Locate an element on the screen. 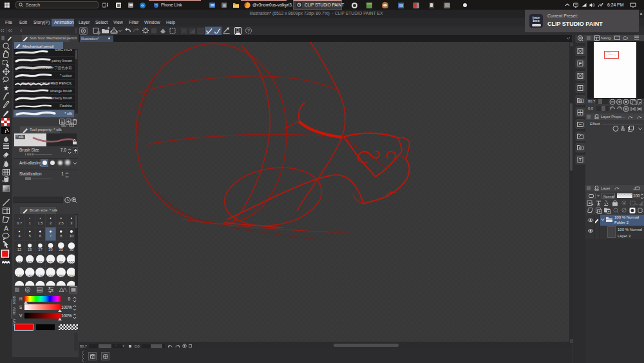 The height and width of the screenshot is (363, 644). svg-text: 70 is located at coordinates (50, 262).